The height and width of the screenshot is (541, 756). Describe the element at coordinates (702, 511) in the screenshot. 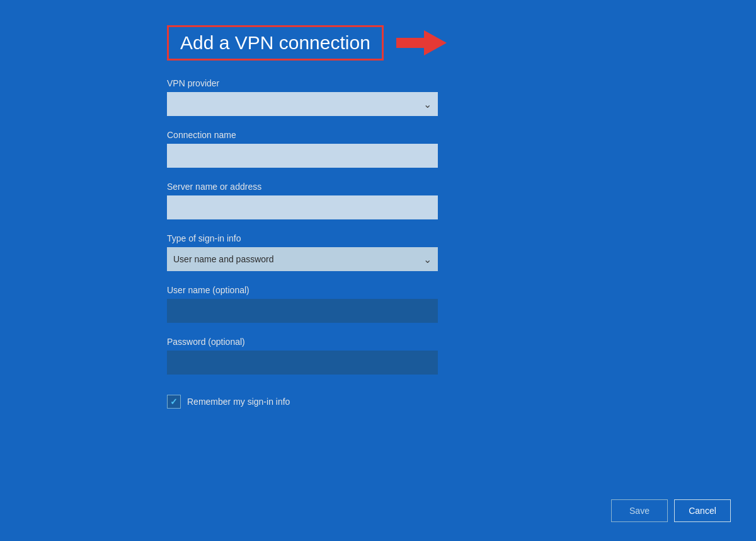

I see `cancel-button: Cancel` at that location.